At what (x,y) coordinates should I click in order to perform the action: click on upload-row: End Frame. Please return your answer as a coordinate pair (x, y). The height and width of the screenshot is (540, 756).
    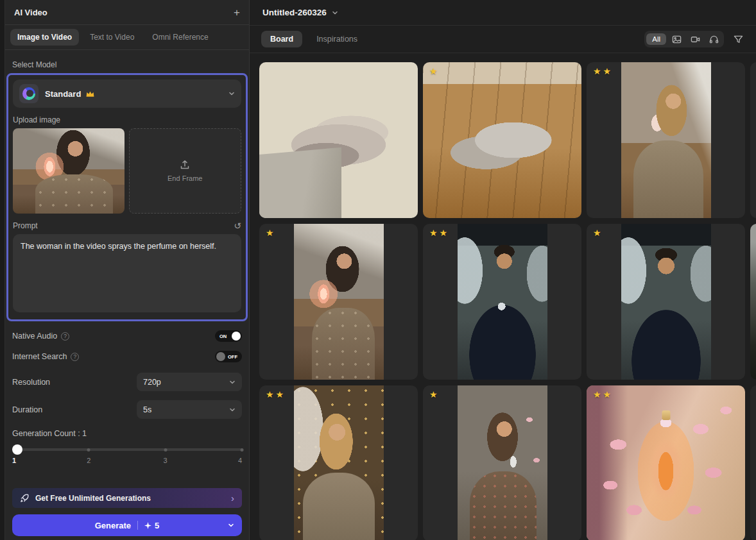
    Looking at the image, I should click on (127, 171).